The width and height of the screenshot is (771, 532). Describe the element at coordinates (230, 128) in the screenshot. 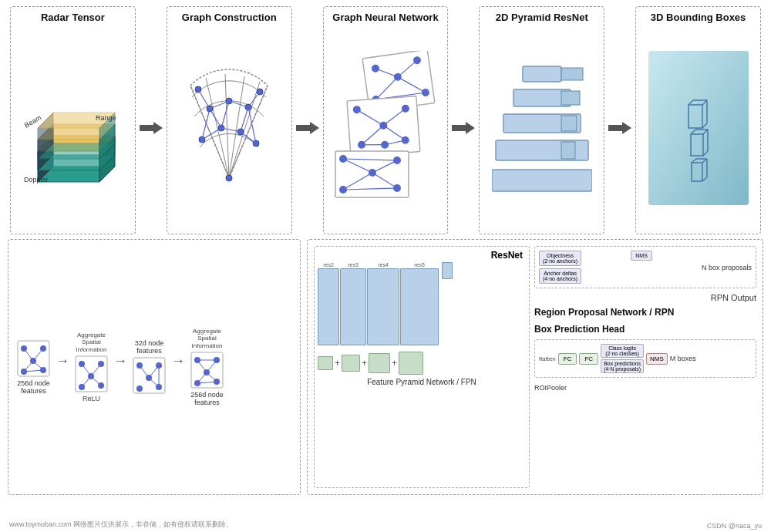

I see `graph-construction-visual` at that location.